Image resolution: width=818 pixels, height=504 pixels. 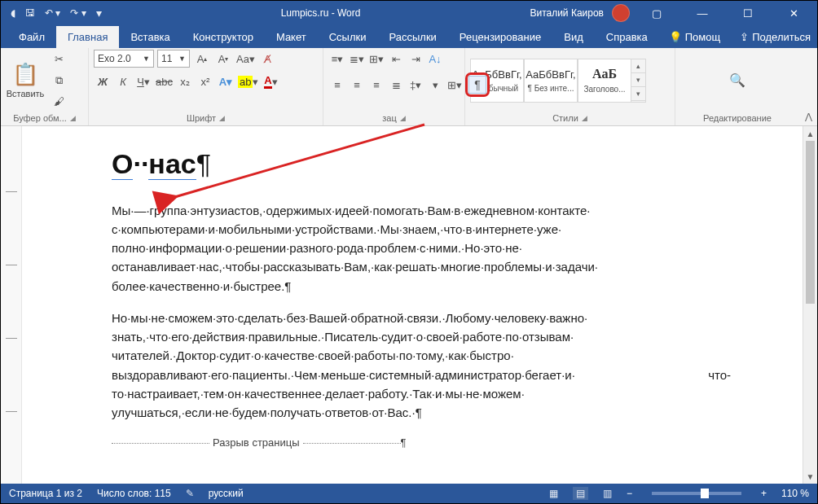 I want to click on tab-review: Рецензирование, so click(x=500, y=37).